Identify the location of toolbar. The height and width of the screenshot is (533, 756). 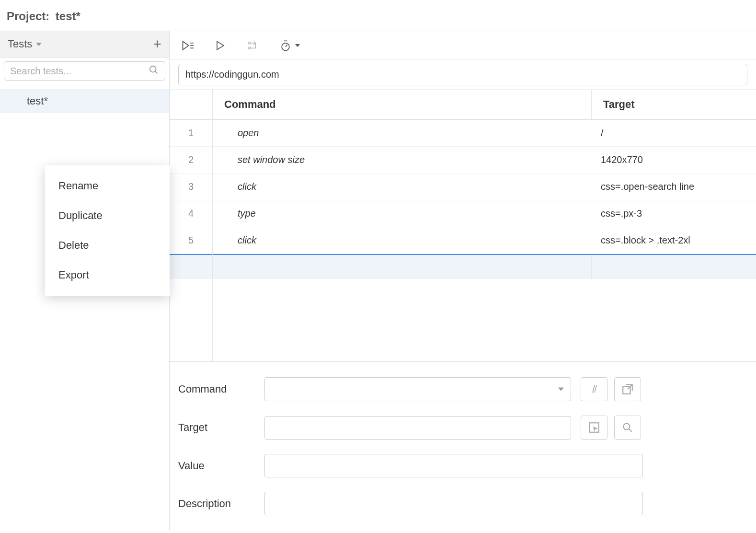
(463, 46).